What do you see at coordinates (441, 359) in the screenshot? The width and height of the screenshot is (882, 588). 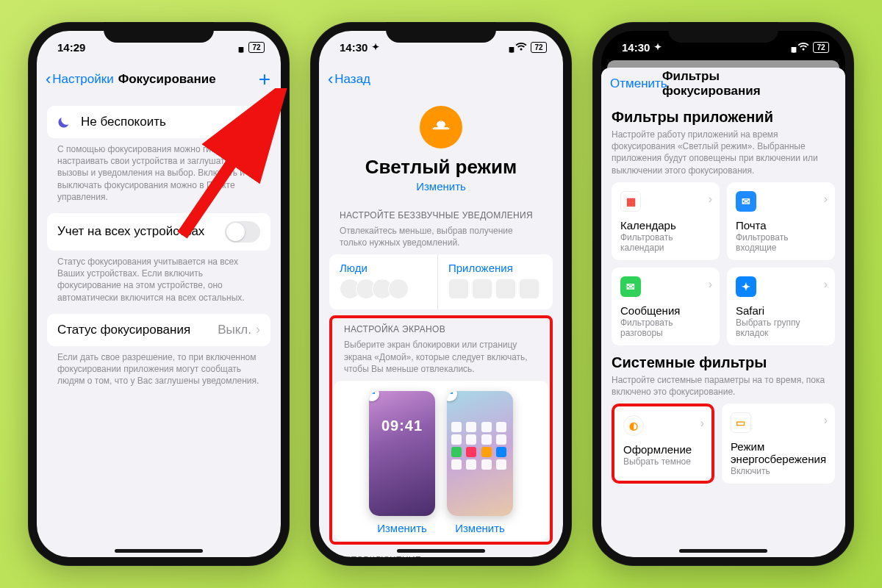 I see `screens-caption: Выберите экран блокировки или страницу э…` at bounding box center [441, 359].